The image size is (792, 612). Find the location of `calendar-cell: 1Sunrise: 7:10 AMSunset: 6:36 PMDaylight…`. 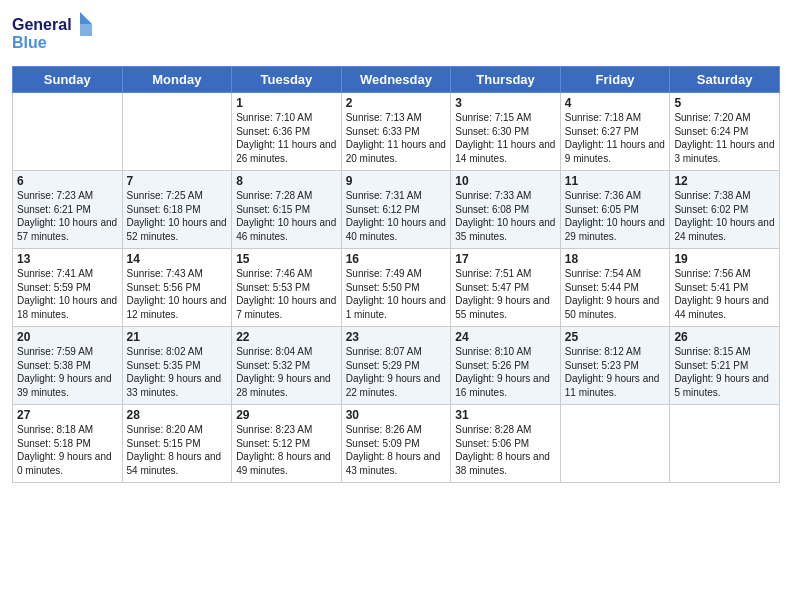

calendar-cell: 1Sunrise: 7:10 AMSunset: 6:36 PMDaylight… is located at coordinates (287, 132).